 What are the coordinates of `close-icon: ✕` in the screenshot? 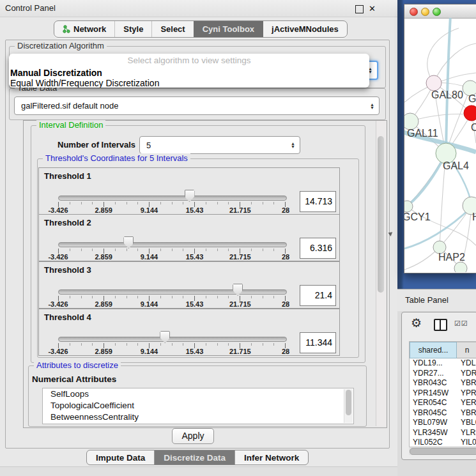 It's located at (372, 9).